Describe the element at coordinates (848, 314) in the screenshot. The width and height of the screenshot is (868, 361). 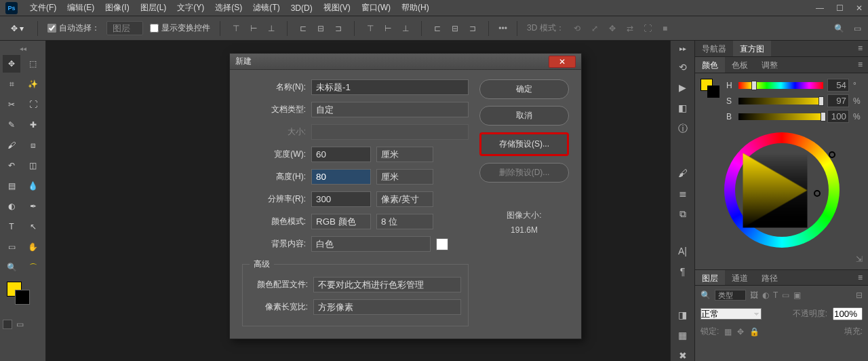
I see `opacity-input` at that location.